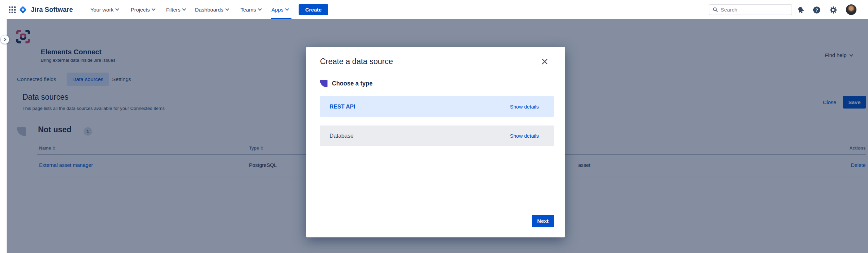  What do you see at coordinates (5, 40) in the screenshot?
I see `chevron-right-icon` at bounding box center [5, 40].